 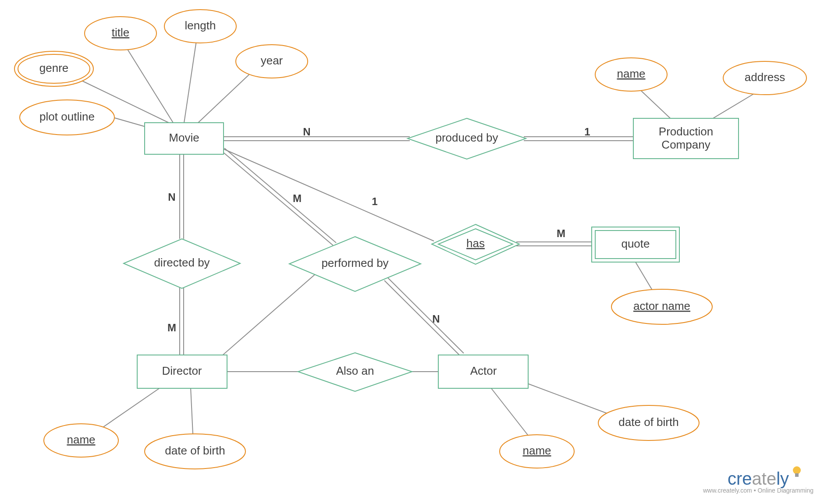 What do you see at coordinates (764, 479) in the screenshot?
I see `logo-ate: ate` at bounding box center [764, 479].